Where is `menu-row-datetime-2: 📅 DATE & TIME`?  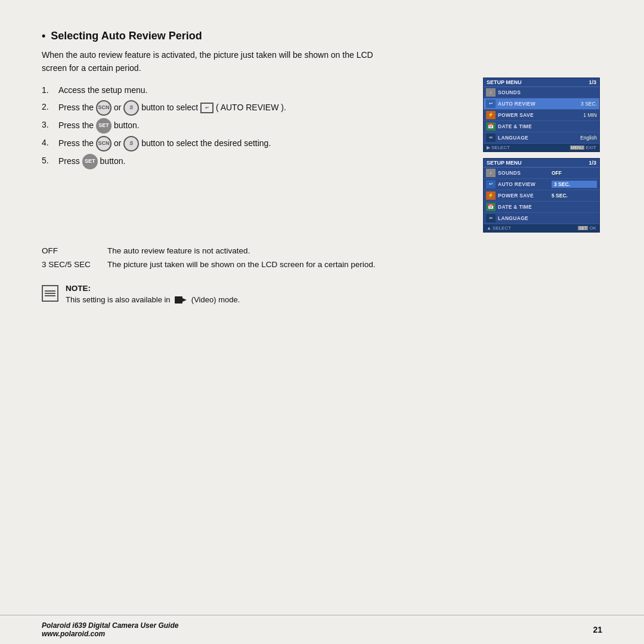 menu-row-datetime-2: 📅 DATE & TIME is located at coordinates (541, 208).